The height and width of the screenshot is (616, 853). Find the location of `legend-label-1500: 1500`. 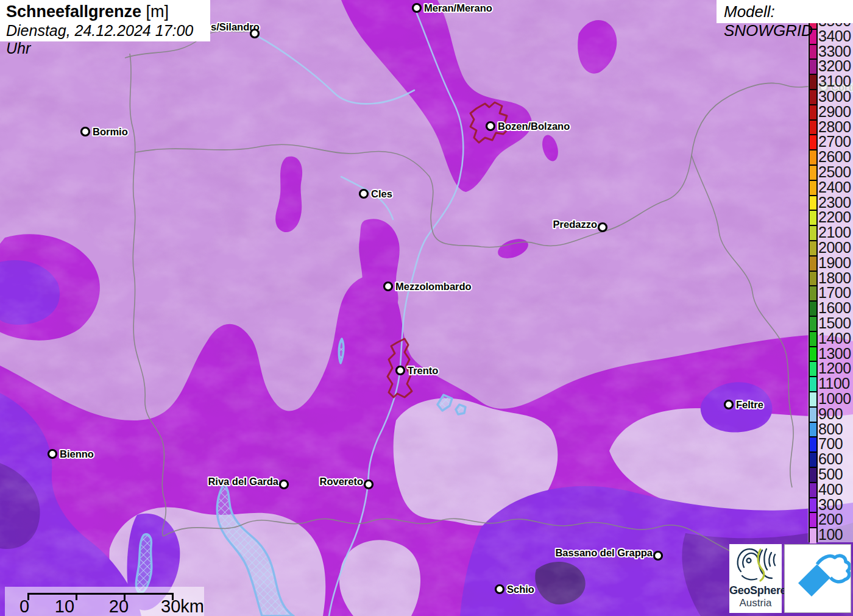

legend-label-1500: 1500 is located at coordinates (836, 323).